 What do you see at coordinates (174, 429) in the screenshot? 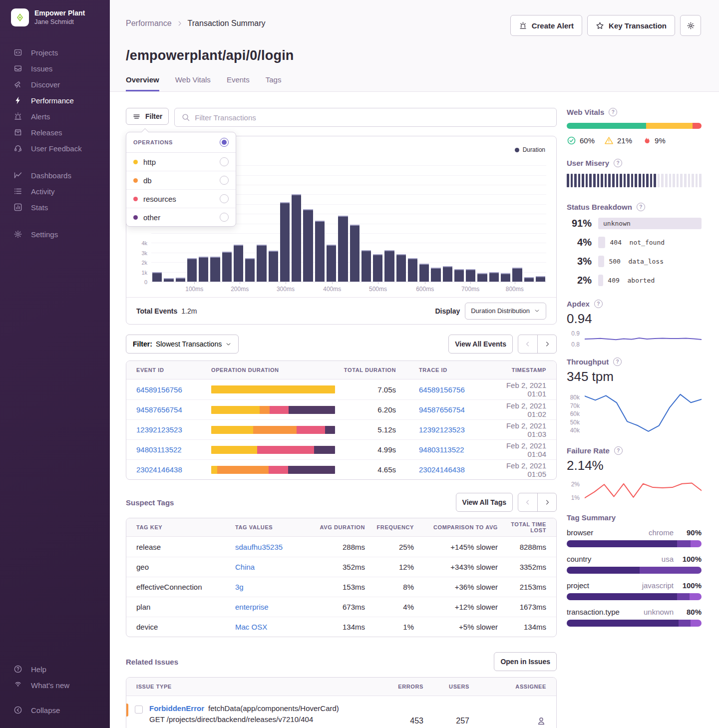
I see `event-id-link: 12392123523` at bounding box center [174, 429].